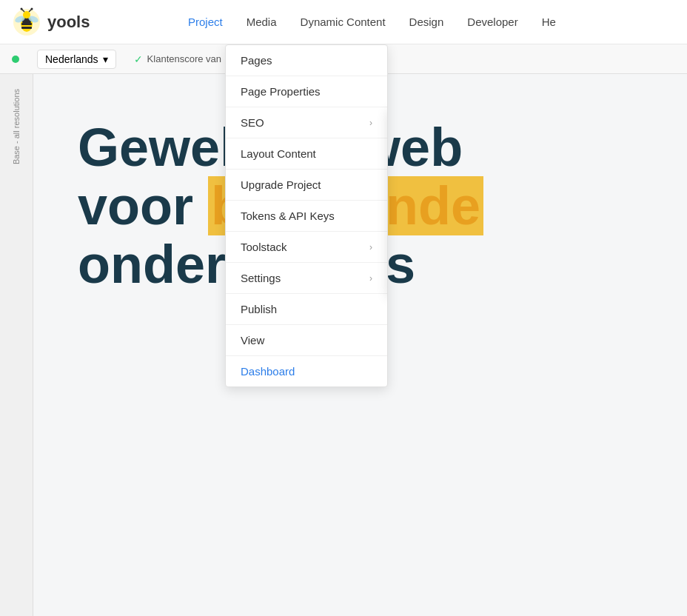 This screenshot has height=616, width=687. I want to click on menu-item-seo: SEO › Google Analytics Google Verificati…, so click(306, 123).